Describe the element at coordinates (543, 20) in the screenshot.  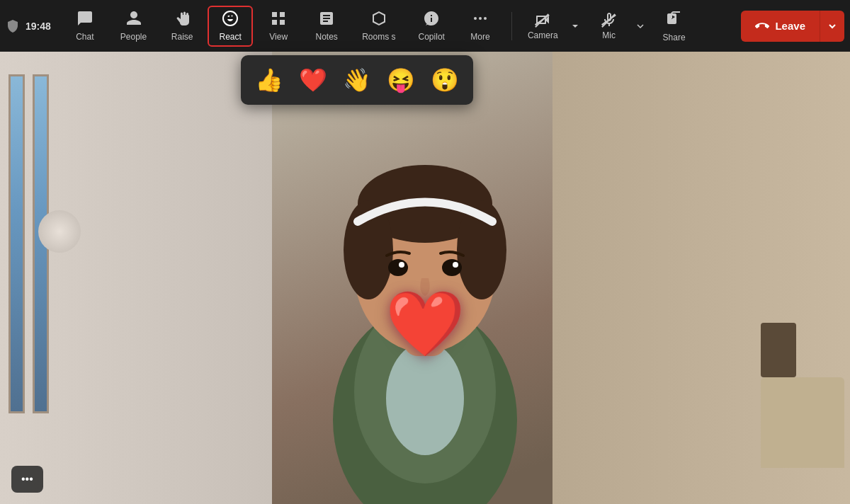
I see `camera-off-icon` at that location.